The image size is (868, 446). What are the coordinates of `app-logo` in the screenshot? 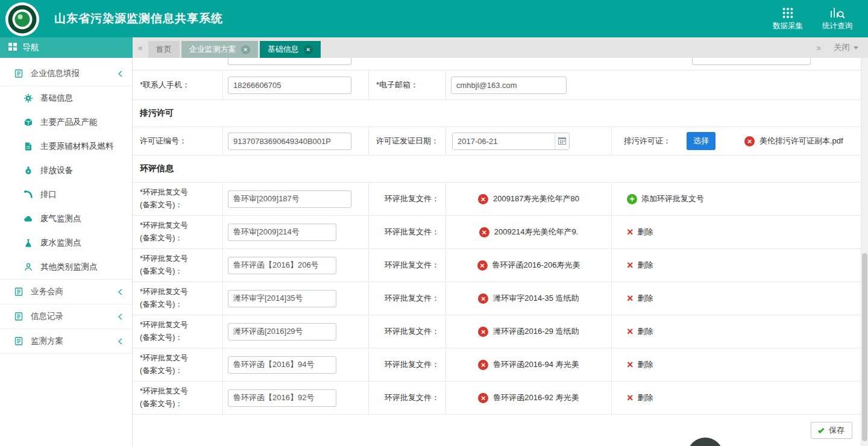 It's located at (22, 19).